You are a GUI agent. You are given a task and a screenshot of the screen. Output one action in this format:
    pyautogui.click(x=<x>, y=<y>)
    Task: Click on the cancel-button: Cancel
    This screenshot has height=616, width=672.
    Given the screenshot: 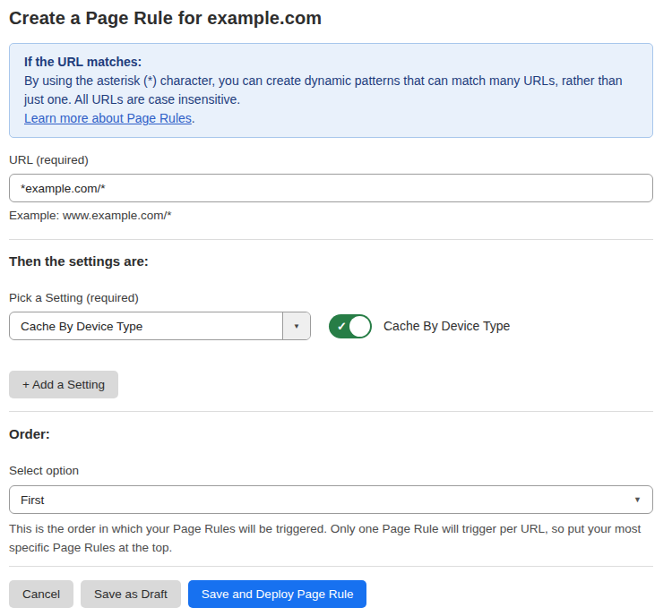 What is the action you would take?
    pyautogui.click(x=41, y=595)
    